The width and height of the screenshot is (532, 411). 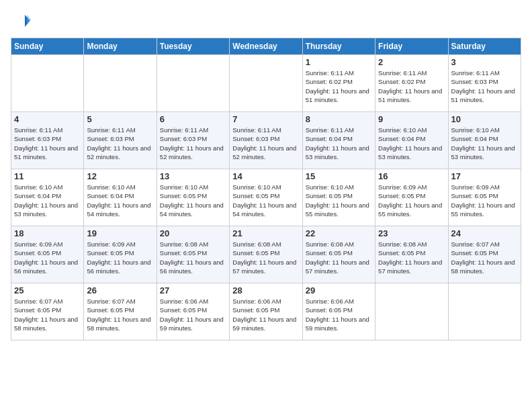 What do you see at coordinates (266, 47) in the screenshot?
I see `weekday-header-row: SundayMondayTuesdayWednesdayThursdayFrid…` at bounding box center [266, 47].